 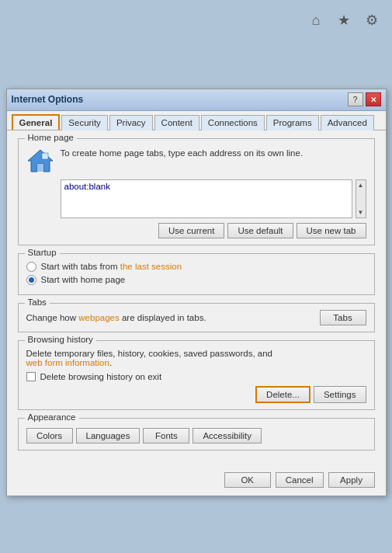 What do you see at coordinates (131, 123) in the screenshot?
I see `tab-privacy: Privacy` at bounding box center [131, 123].